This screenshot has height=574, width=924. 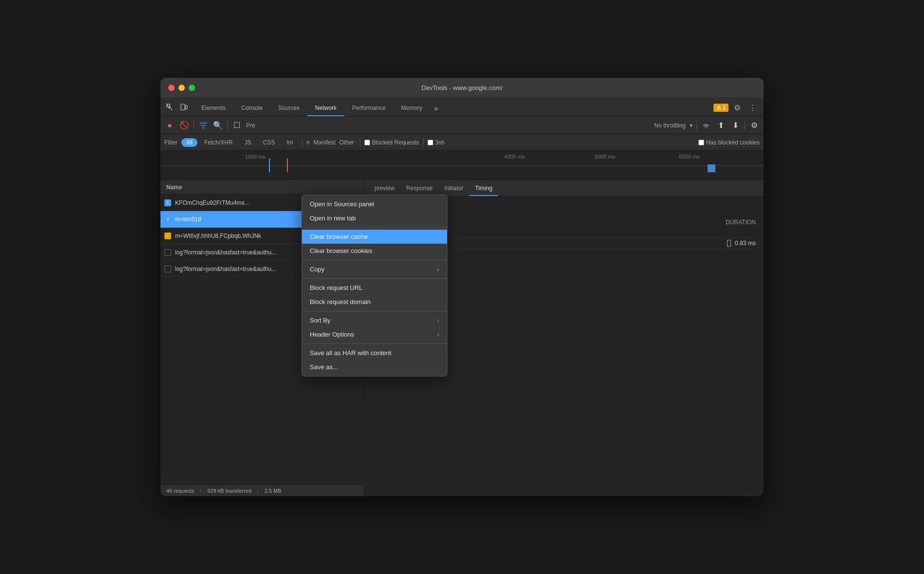 I want to click on requests-count: 46 requests, so click(x=180, y=491).